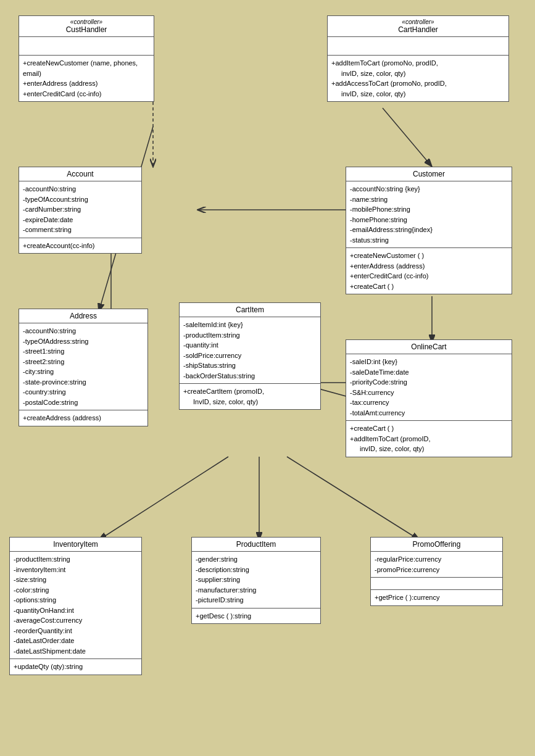 The height and width of the screenshot is (756, 535). I want to click on attr-item: -quantityOnHand:int, so click(75, 611).